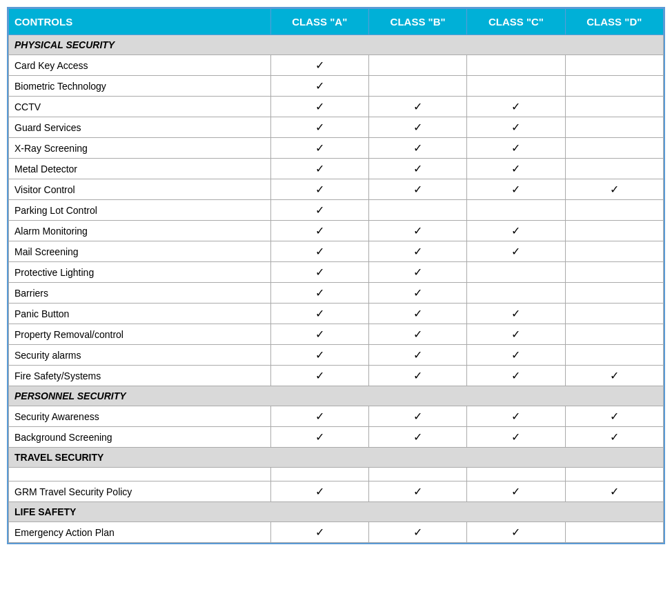 This screenshot has height=616, width=672. What do you see at coordinates (140, 231) in the screenshot?
I see `row-label: Alarm Monitoring` at bounding box center [140, 231].